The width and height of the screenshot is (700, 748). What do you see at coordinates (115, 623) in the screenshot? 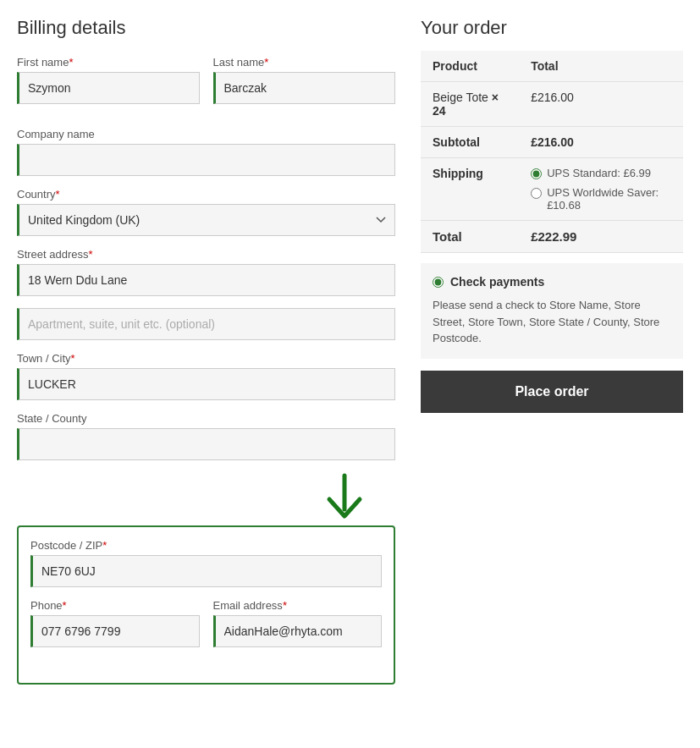
I see `phone-group: Phone*` at bounding box center [115, 623].